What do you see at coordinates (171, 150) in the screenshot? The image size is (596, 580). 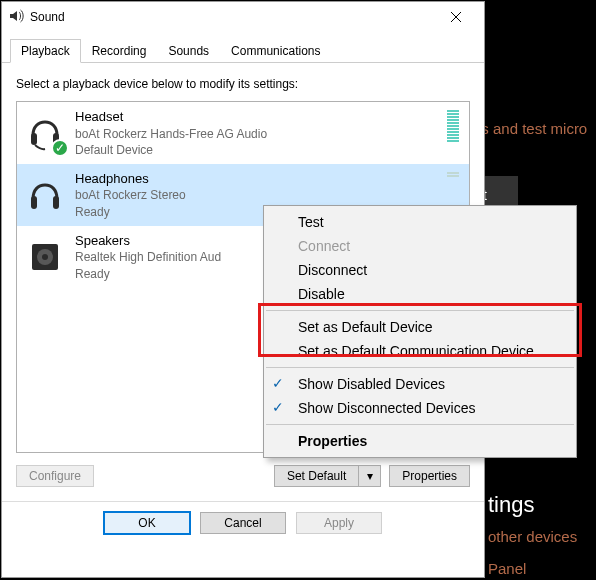 I see `device-status: Default Device` at bounding box center [171, 150].